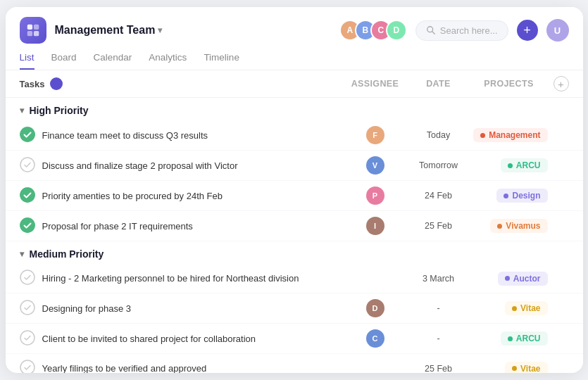 This screenshot has width=588, height=380. Describe the element at coordinates (523, 226) in the screenshot. I see `badge-label: Vivamus` at that location.